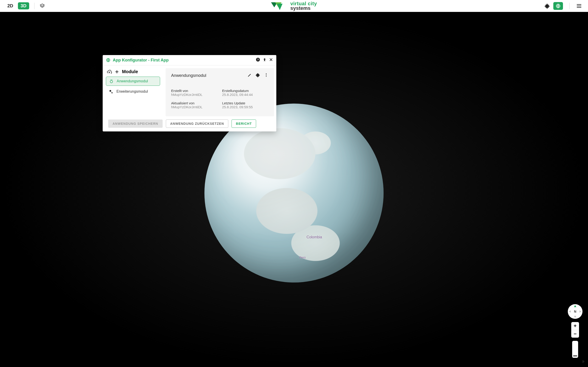 This screenshot has width=588, height=367. Describe the element at coordinates (271, 60) in the screenshot. I see `close-button` at that location.